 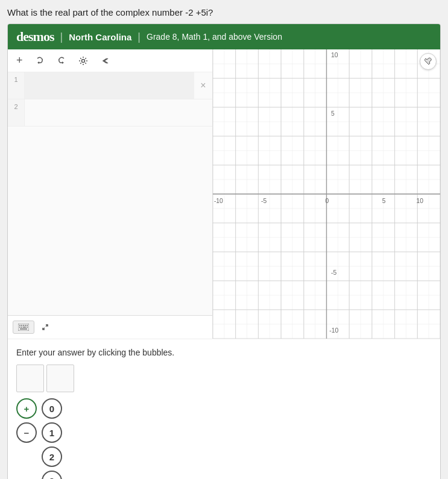 I want to click on graph-controls, so click(x=428, y=61).